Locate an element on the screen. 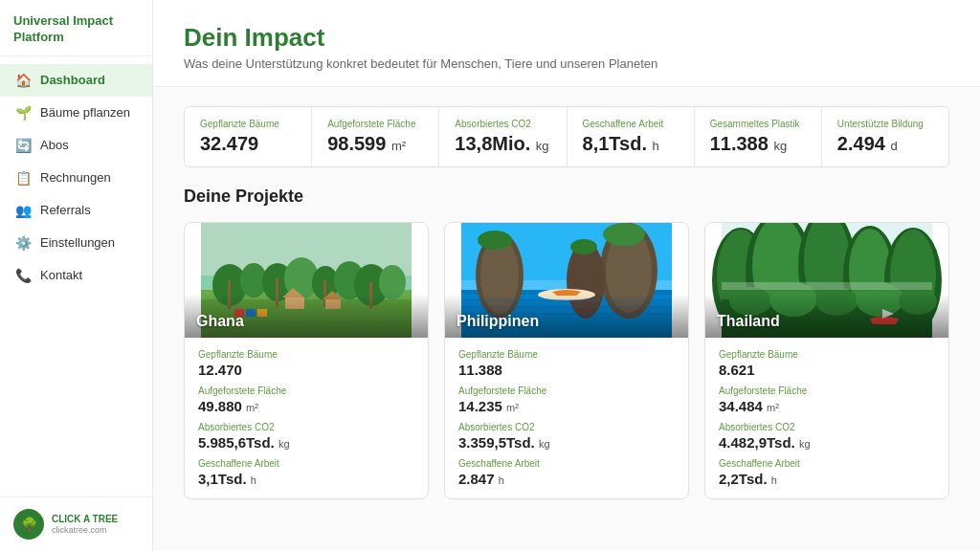  referrals-icon: 👥 is located at coordinates (23, 210).